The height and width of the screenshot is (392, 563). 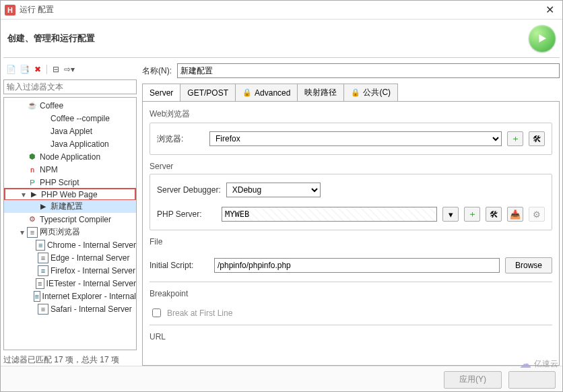 What do you see at coordinates (351, 313) in the screenshot?
I see `break-first-line-checkbox: Break at First Line` at bounding box center [351, 313].